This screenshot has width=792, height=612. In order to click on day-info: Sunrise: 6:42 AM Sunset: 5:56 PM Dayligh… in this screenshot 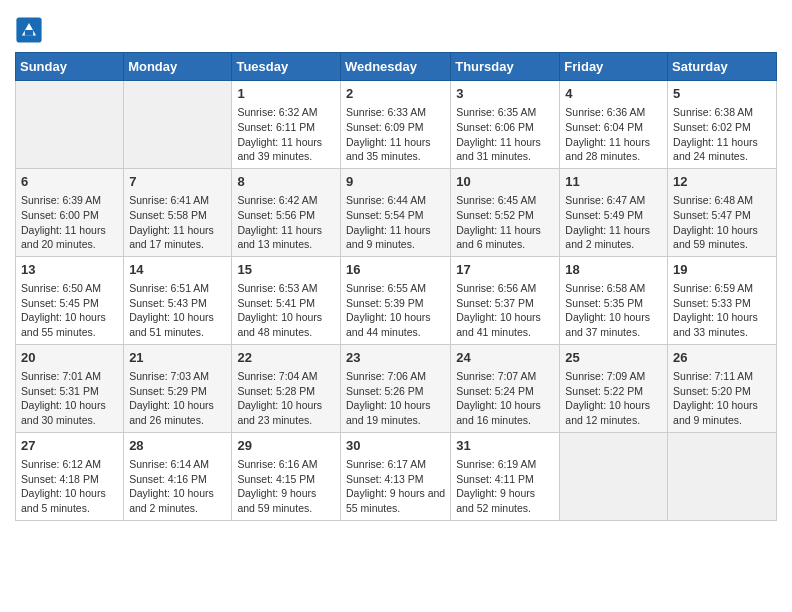, I will do `click(286, 222)`.